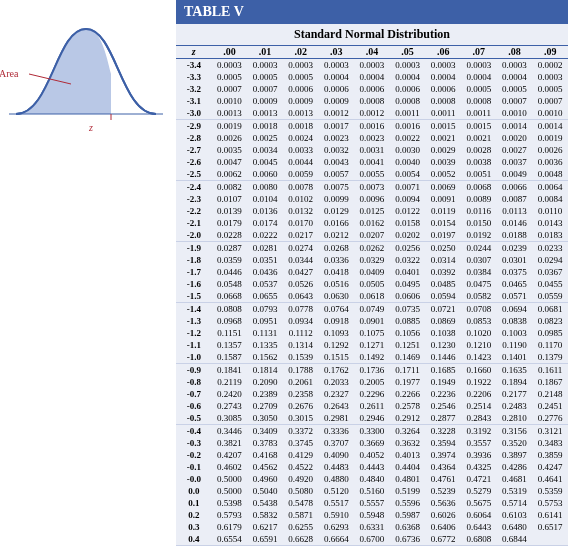 The width and height of the screenshot is (568, 556). I want to click on value-cell: 0.1762, so click(337, 370).